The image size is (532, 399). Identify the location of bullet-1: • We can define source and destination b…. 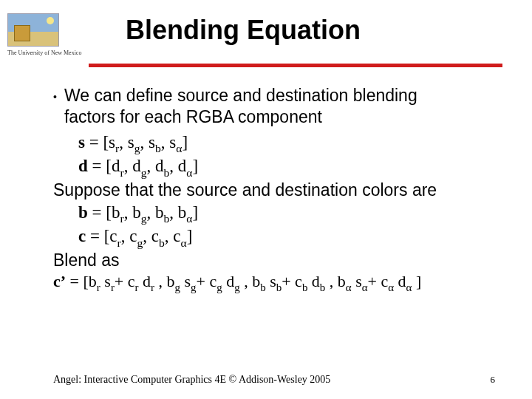
(274, 106).